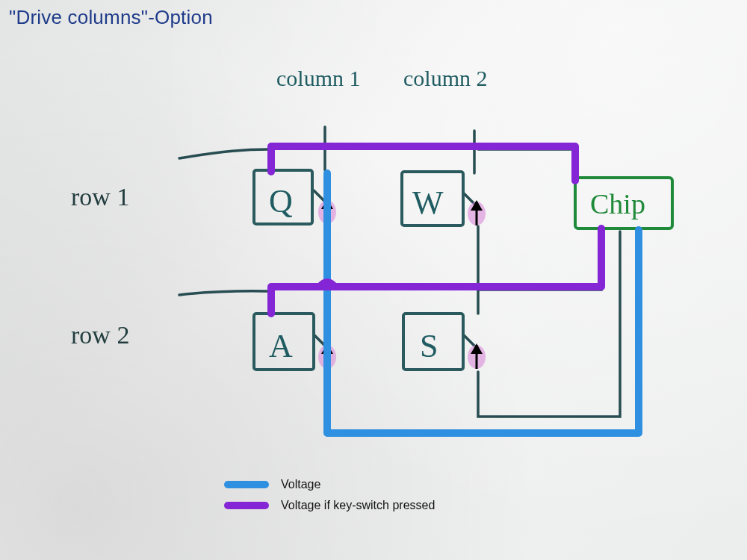 The width and height of the screenshot is (747, 560). What do you see at coordinates (284, 342) in the screenshot?
I see `key-box-a: A` at bounding box center [284, 342].